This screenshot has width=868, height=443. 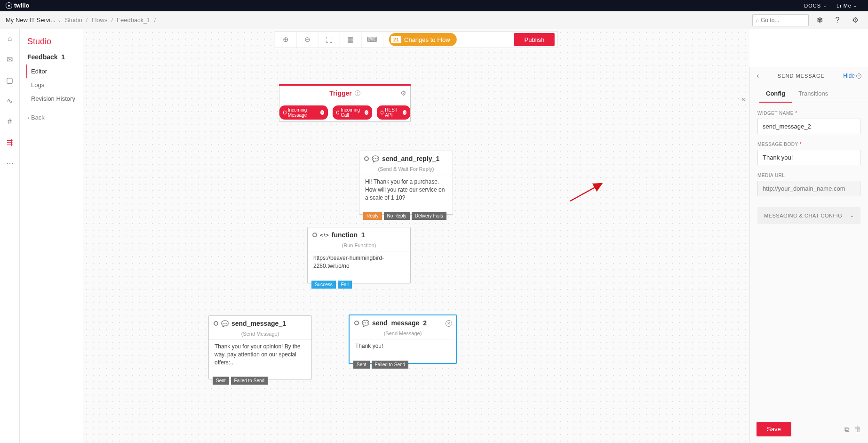 I want to click on brand-logo: twilio, so click(x=17, y=6).